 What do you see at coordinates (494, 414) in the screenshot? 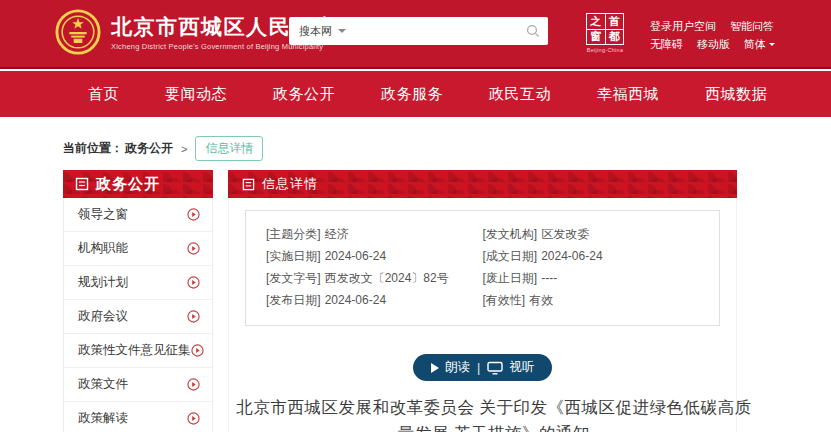
I see `document-title: 北京市西城区发展和改革委员会 关于印发《西城区促进绿色低碳高质量发展 若干措施》…` at bounding box center [494, 414].